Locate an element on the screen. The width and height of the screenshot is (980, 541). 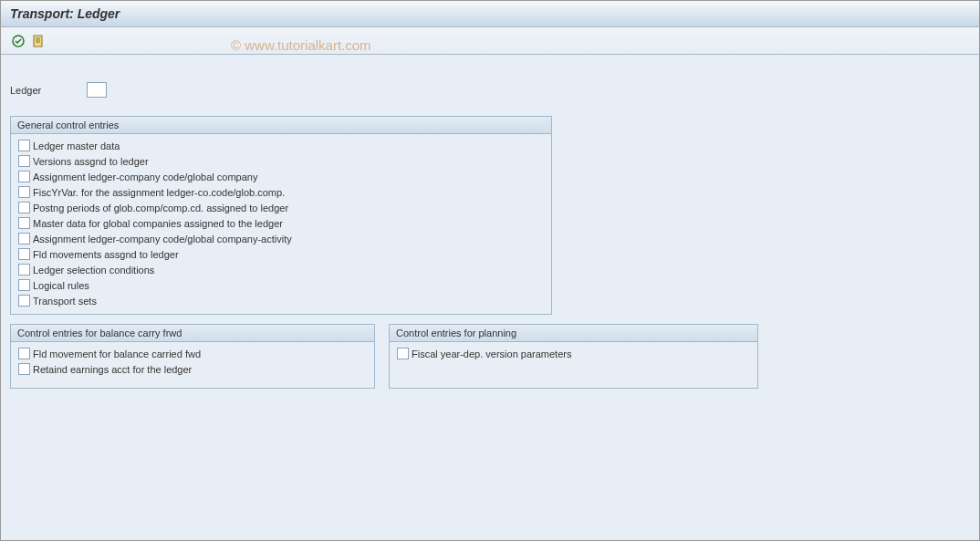
checkbox-label: Ledger selection conditions is located at coordinates (93, 270).